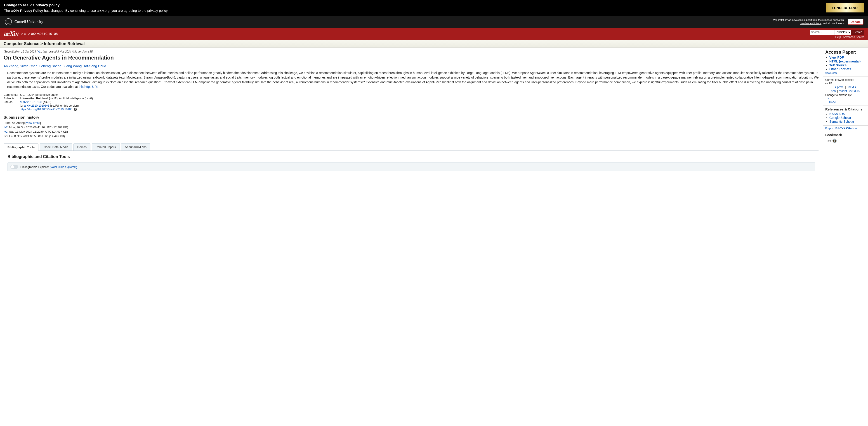 The width and height of the screenshot is (868, 426). I want to click on arxiv-logo: arXiv, so click(11, 34).